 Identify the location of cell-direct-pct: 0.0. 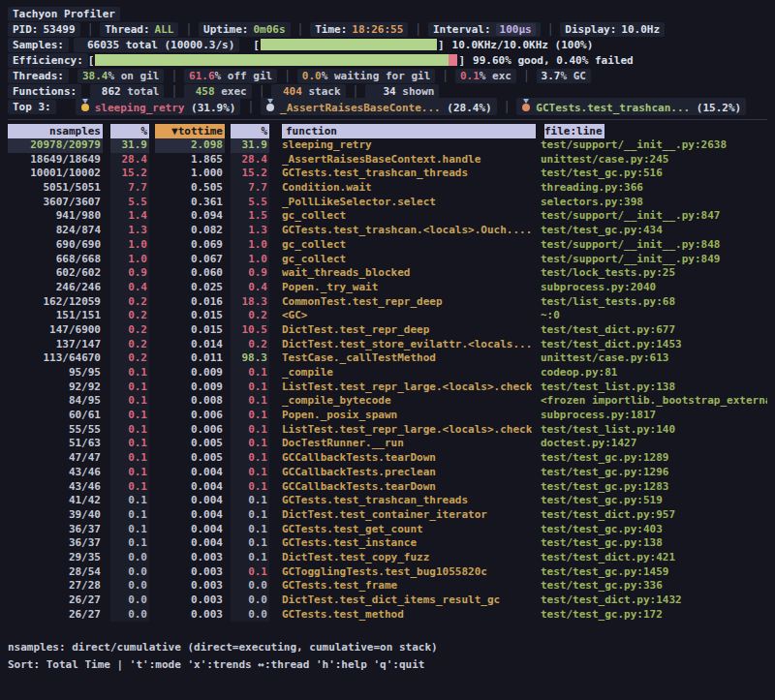
(130, 600).